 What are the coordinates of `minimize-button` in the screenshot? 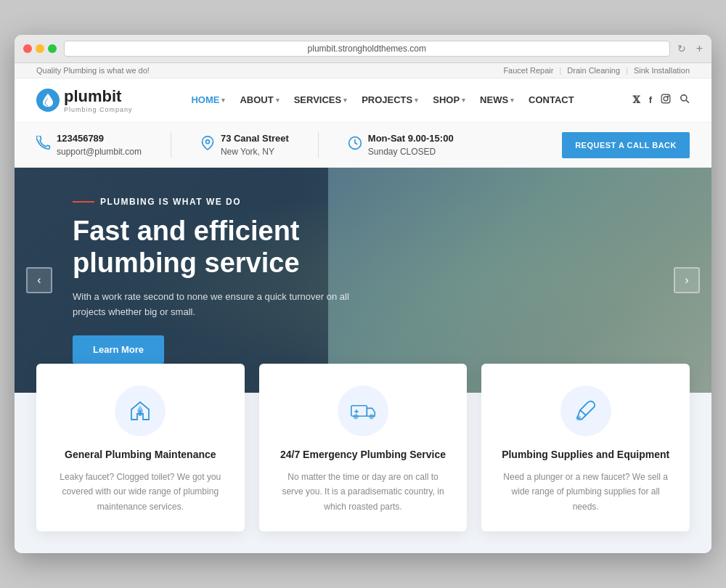 It's located at (40, 49).